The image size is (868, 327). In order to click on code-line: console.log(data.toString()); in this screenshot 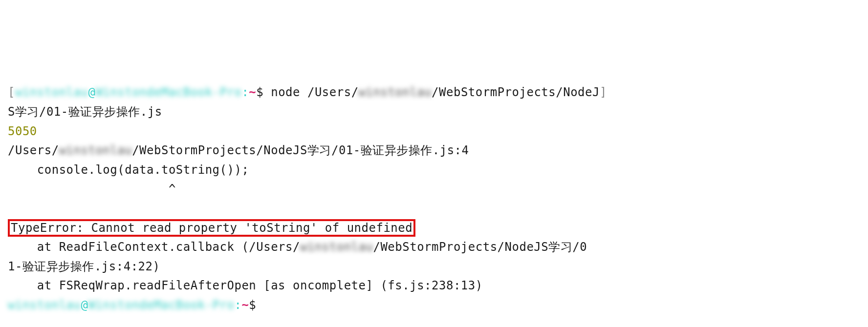, I will do `click(434, 170)`.